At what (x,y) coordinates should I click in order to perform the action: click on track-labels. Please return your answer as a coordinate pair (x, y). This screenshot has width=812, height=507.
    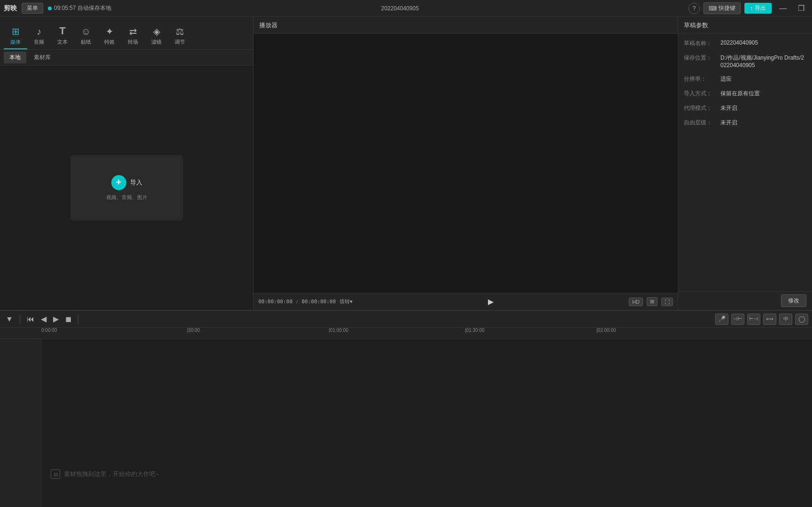
    Looking at the image, I should click on (21, 423).